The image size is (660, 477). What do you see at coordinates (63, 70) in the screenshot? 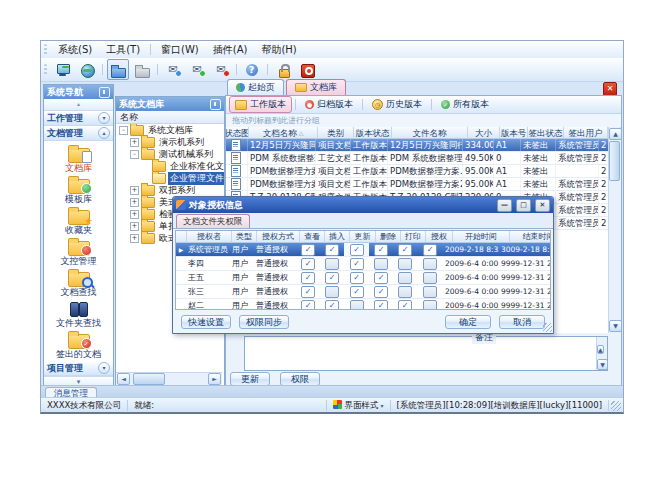
I see `connect-button` at bounding box center [63, 70].